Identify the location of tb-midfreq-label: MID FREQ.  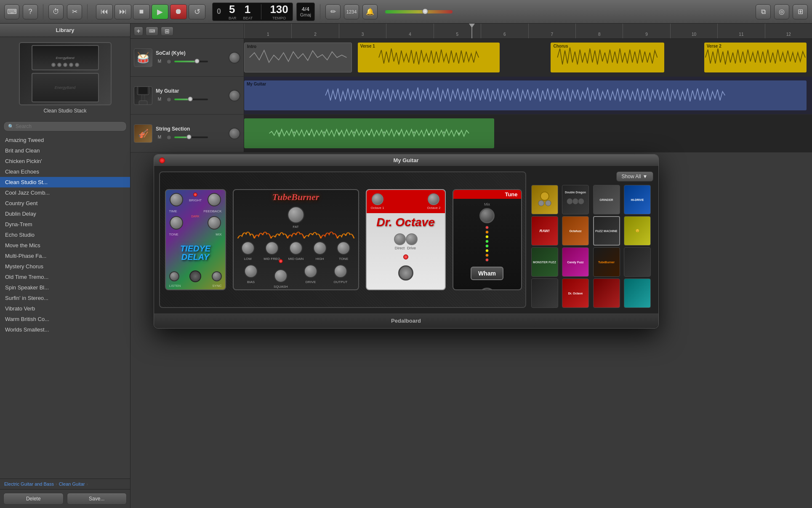
(272, 259).